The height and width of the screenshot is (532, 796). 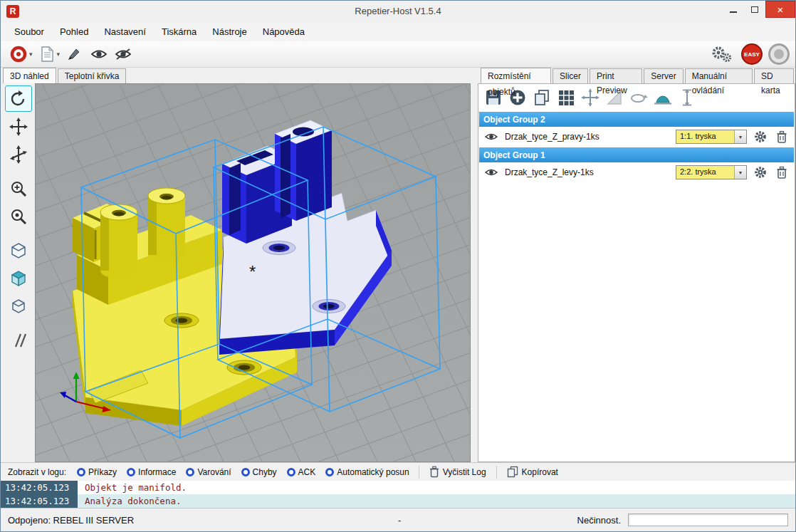 I want to click on toggle-ack: ACK, so click(x=302, y=472).